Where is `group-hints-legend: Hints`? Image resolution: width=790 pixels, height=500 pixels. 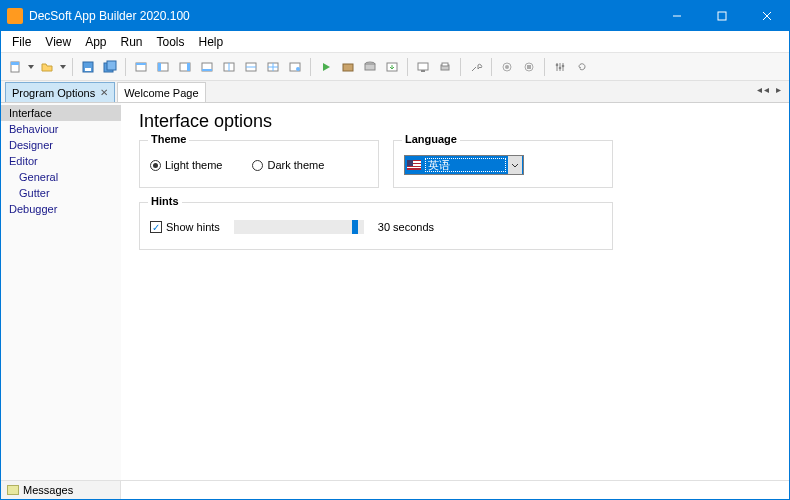 group-hints-legend: Hints is located at coordinates (165, 201).